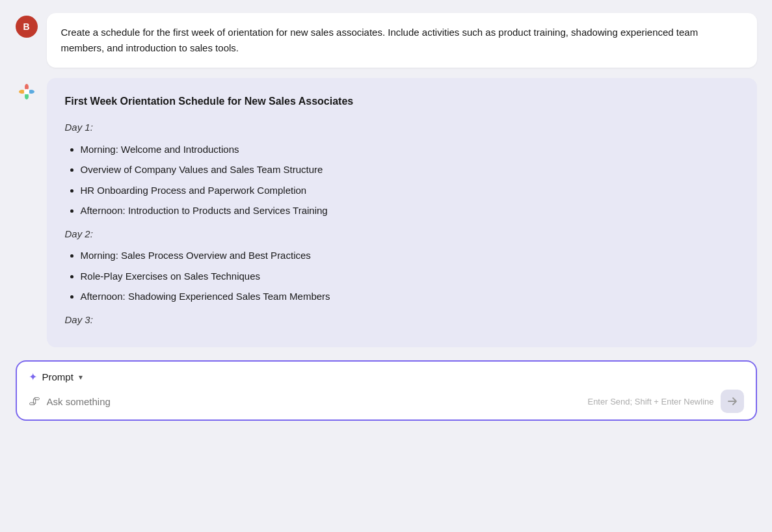  Describe the element at coordinates (386, 40) in the screenshot. I see `user-message-row: B Create a schedule for the first week o…` at that location.